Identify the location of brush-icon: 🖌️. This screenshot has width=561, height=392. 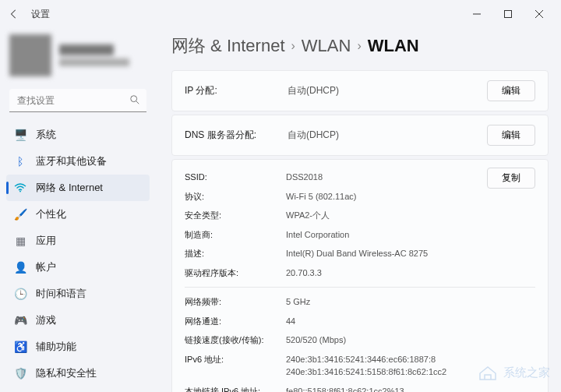
(20, 214).